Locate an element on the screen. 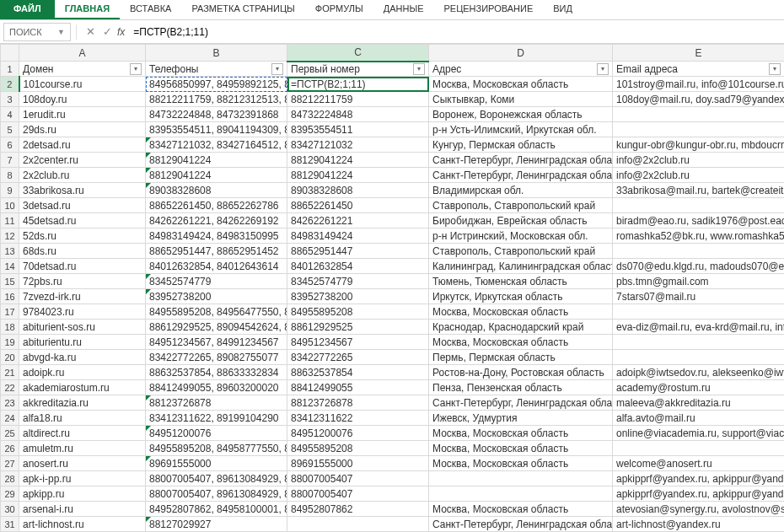 Image resolution: width=784 pixels, height=532 pixels. cell: 88007005407, 89613084929, 8989 is located at coordinates (217, 479).